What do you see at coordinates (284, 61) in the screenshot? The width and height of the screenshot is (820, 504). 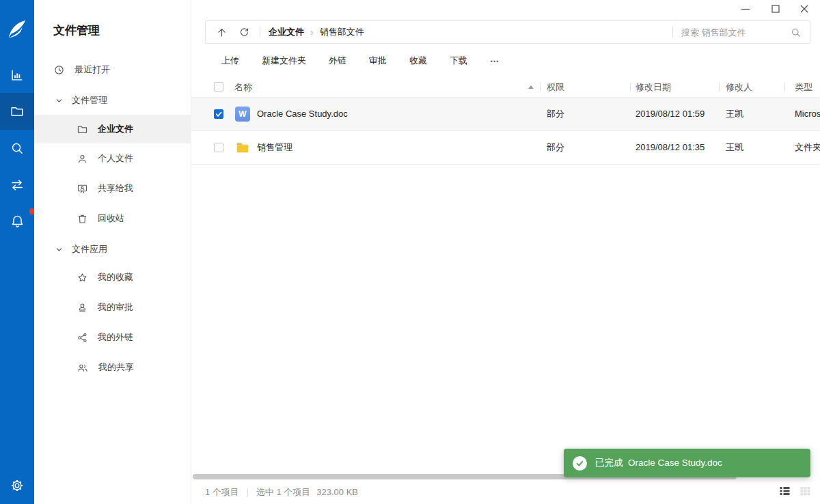 I see `new-folder-button: 新建文件夹` at bounding box center [284, 61].